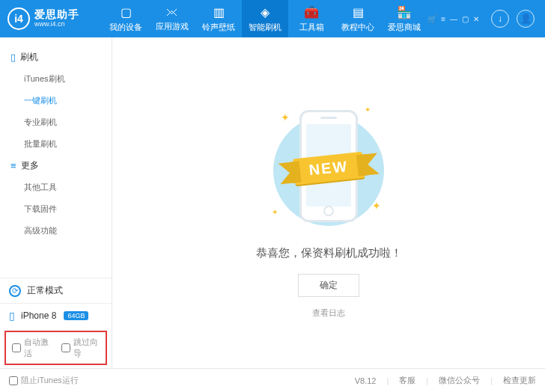 The image size is (545, 392). What do you see at coordinates (466, 19) in the screenshot?
I see `maximize-icon: ▢` at bounding box center [466, 19].